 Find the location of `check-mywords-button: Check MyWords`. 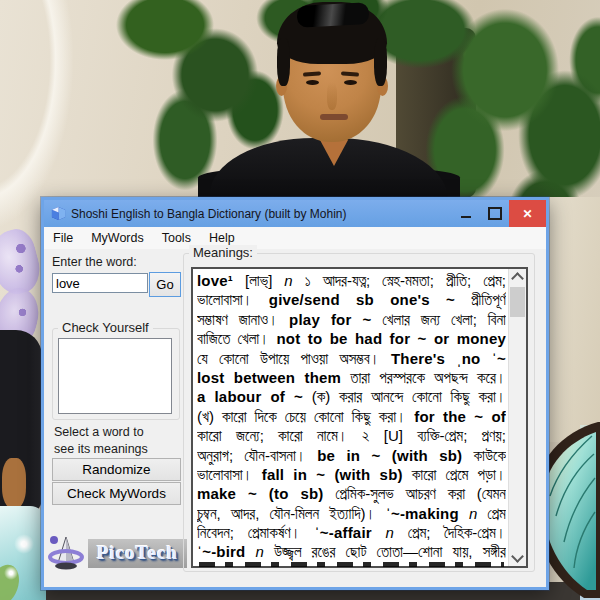

check-mywords-button: Check MyWords is located at coordinates (116, 494).